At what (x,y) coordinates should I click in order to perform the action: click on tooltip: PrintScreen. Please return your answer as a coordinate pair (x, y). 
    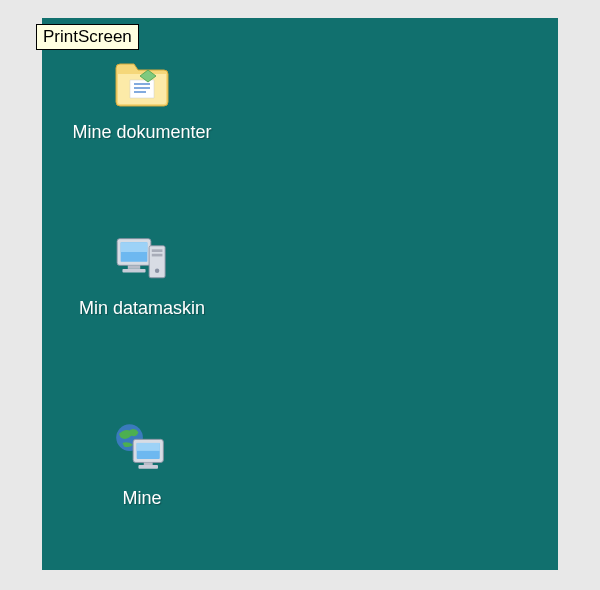
    Looking at the image, I should click on (88, 37).